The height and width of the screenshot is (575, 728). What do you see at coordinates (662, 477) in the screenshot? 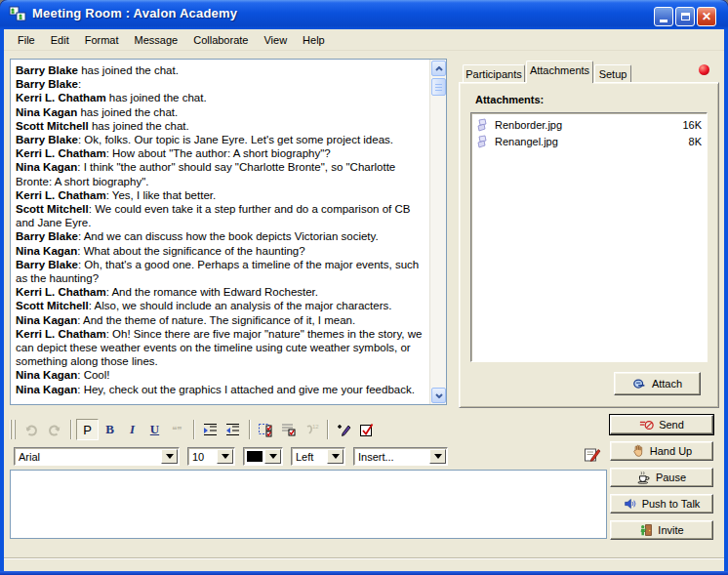
I see `pause-button: Pause` at bounding box center [662, 477].